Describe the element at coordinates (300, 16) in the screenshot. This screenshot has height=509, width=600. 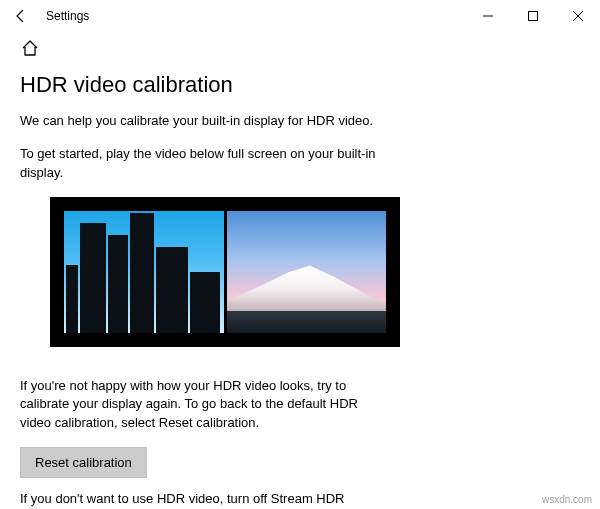
I see `titlebar: Settings` at that location.